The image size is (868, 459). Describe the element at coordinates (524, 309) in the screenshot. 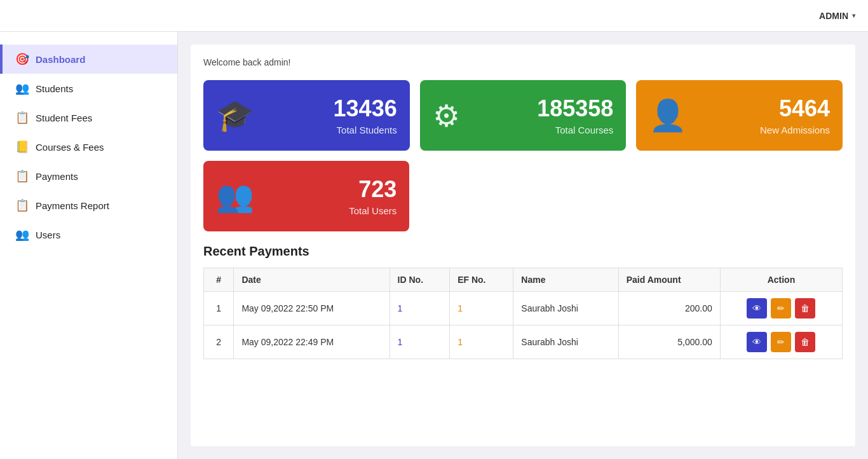

I see `table-row: 1 May 09,2022 22:50 PM 1 1 Saurabh Joshi…` at that location.